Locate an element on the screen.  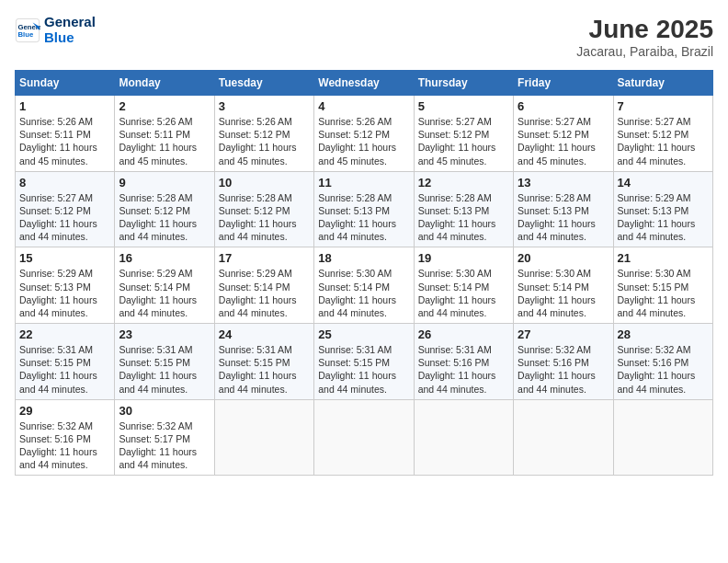
calendar-cell: 6Sunrise: 5:27 AM Sunset: 5:12 PM Daylig… is located at coordinates (563, 134).